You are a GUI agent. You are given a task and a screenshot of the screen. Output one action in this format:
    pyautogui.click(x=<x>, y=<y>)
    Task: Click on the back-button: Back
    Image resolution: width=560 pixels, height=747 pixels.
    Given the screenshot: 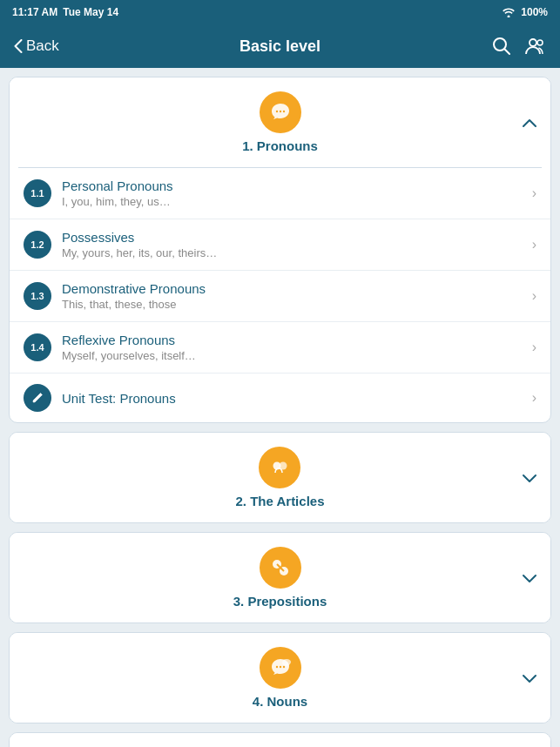 What is the action you would take?
    pyautogui.click(x=37, y=46)
    